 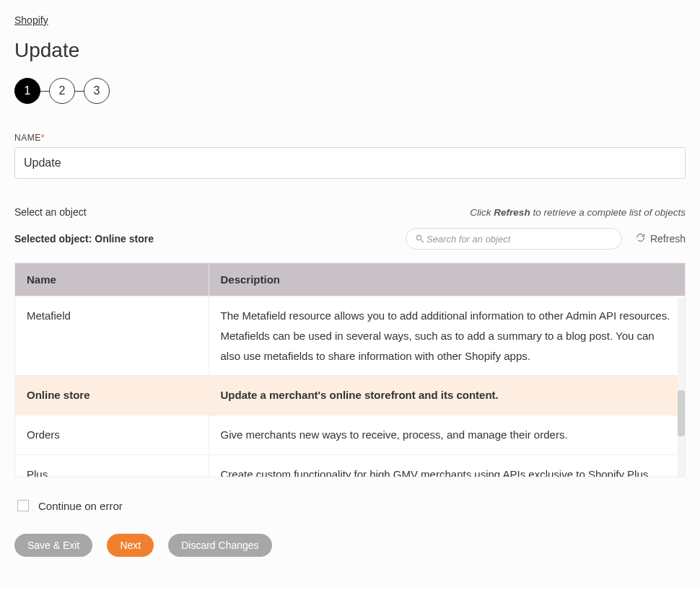 I want to click on cell-name: Metafield, so click(x=112, y=336).